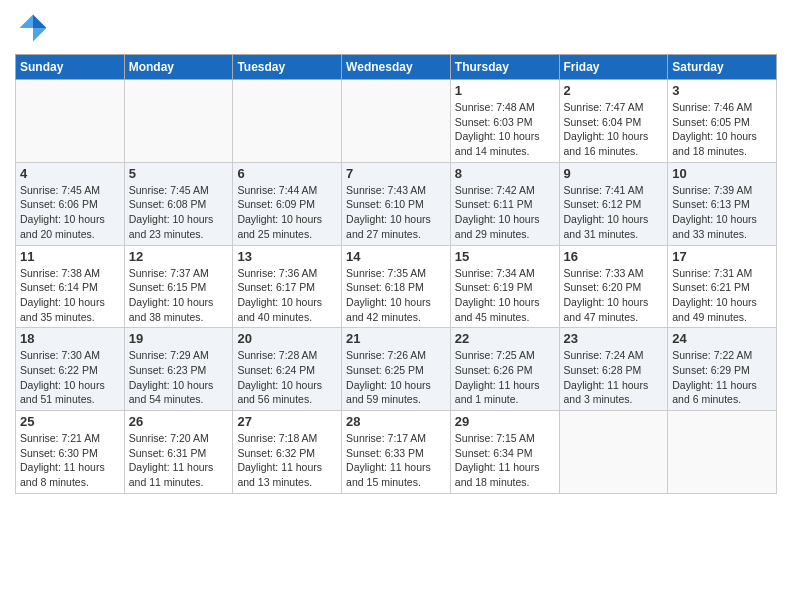  Describe the element at coordinates (179, 422) in the screenshot. I see `day-number: 26` at that location.